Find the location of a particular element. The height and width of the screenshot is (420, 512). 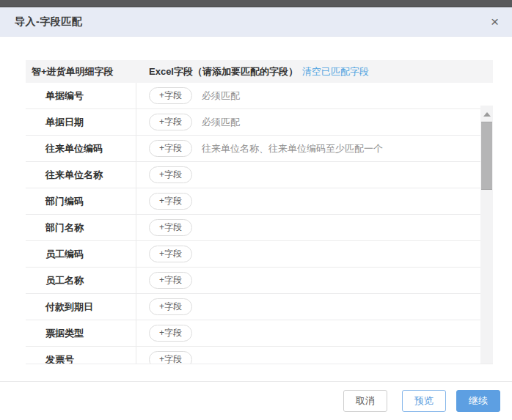

match-requirement-note: 往来单位名称、往来单位编码至少匹配一个 is located at coordinates (292, 149).